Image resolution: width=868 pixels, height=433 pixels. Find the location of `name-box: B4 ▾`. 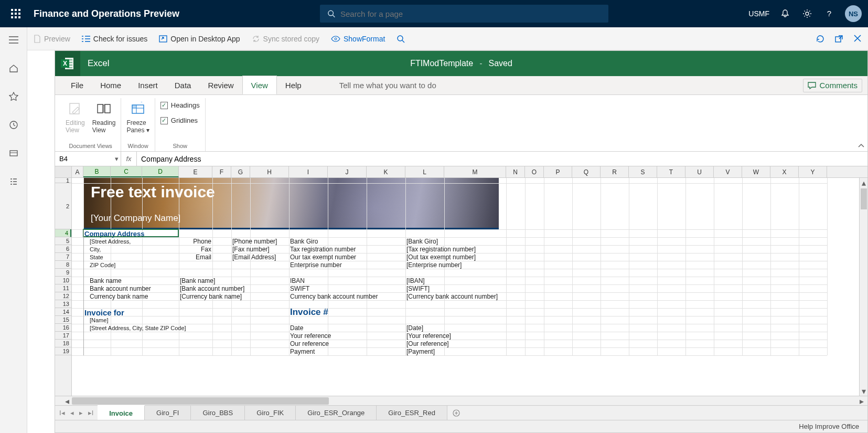

name-box: B4 ▾ is located at coordinates (88, 159).